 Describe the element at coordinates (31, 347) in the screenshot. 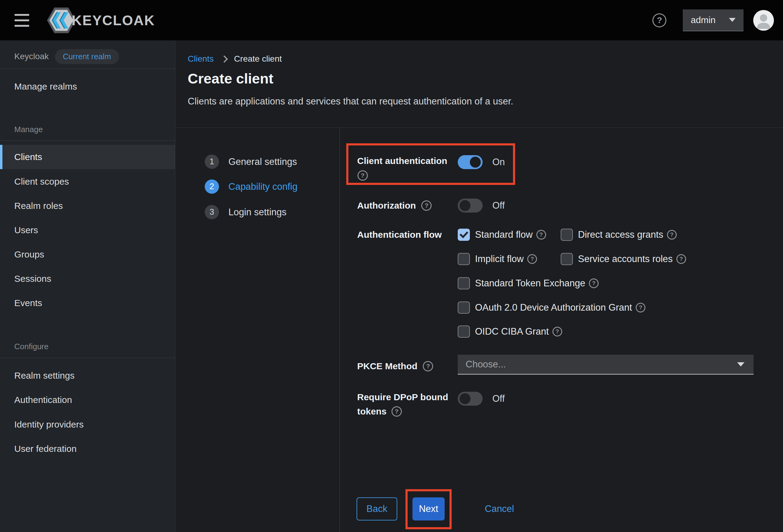

I see `sidebar-group-configure: Configure` at that location.